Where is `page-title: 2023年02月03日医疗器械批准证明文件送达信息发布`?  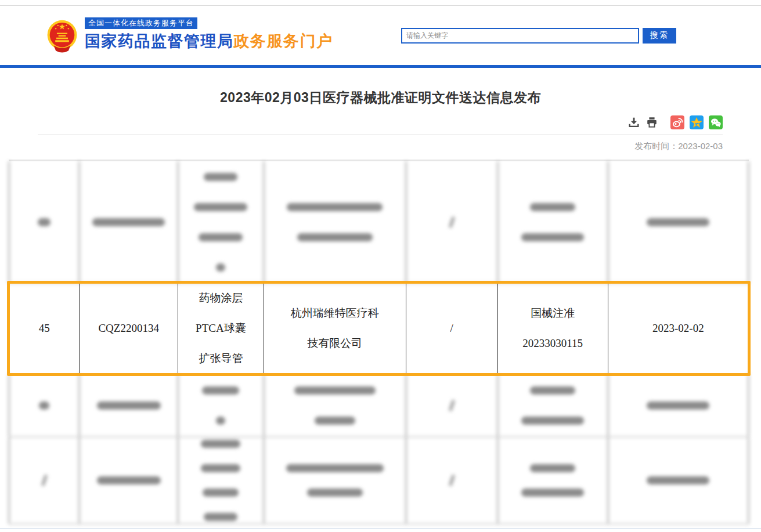 page-title: 2023年02月03日医疗器械批准证明文件送达信息发布 is located at coordinates (381, 97).